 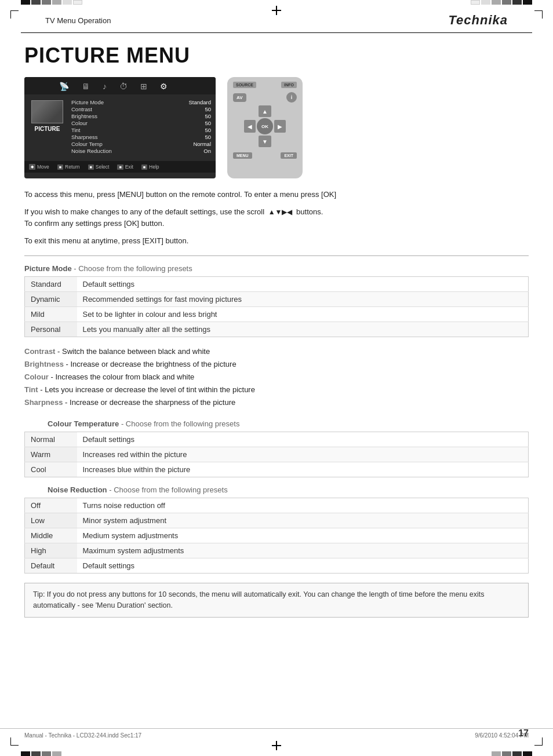 What do you see at coordinates (276, 352) in the screenshot?
I see `setting-line: Contrast - Switch the balance between bl…` at bounding box center [276, 352].